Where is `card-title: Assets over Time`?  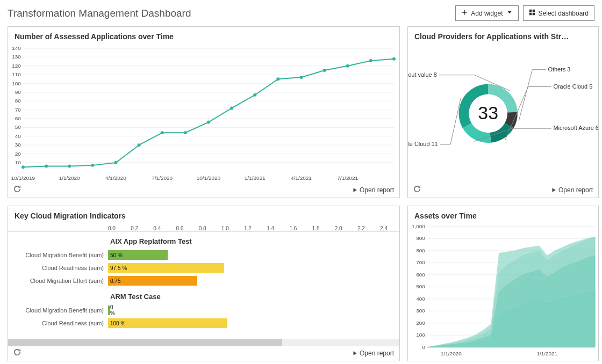
card-title: Assets over Time is located at coordinates (503, 215).